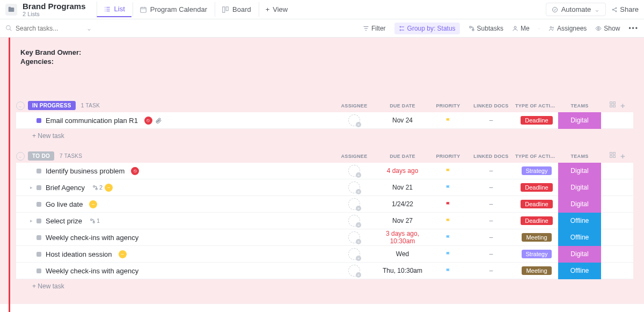 This screenshot has width=644, height=312. I want to click on subtasks-button: Subtasks, so click(486, 28).